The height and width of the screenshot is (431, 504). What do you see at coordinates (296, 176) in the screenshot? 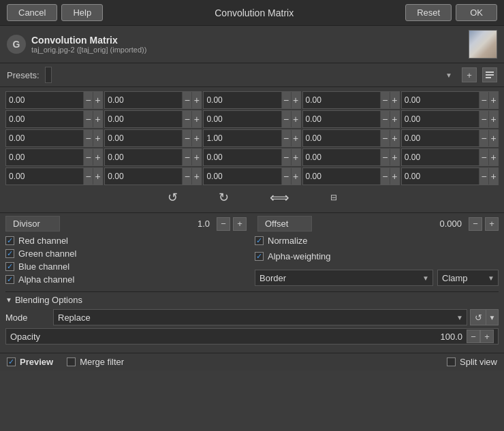
I see `matrix-plus-4-2: +` at bounding box center [296, 176].